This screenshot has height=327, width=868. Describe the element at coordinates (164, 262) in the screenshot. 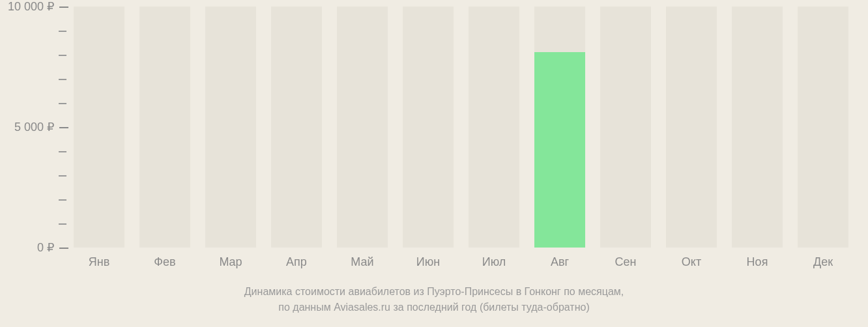

I see `x-tick-label: Фев` at that location.